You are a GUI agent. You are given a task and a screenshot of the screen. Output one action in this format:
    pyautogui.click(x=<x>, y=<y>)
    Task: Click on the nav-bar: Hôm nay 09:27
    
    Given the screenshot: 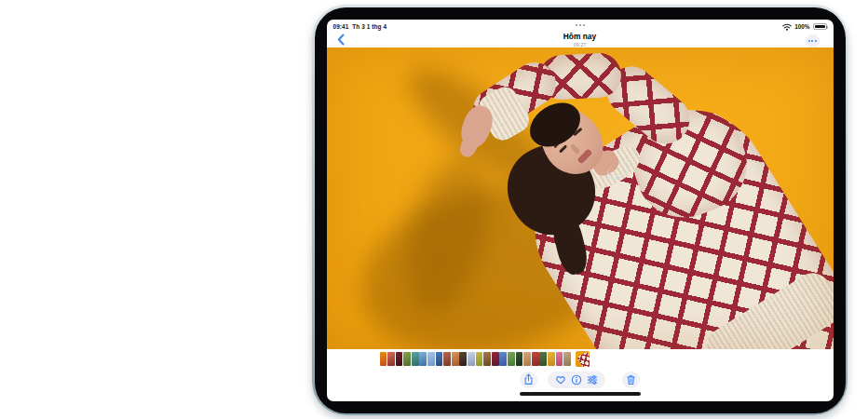 What is the action you would take?
    pyautogui.click(x=580, y=39)
    